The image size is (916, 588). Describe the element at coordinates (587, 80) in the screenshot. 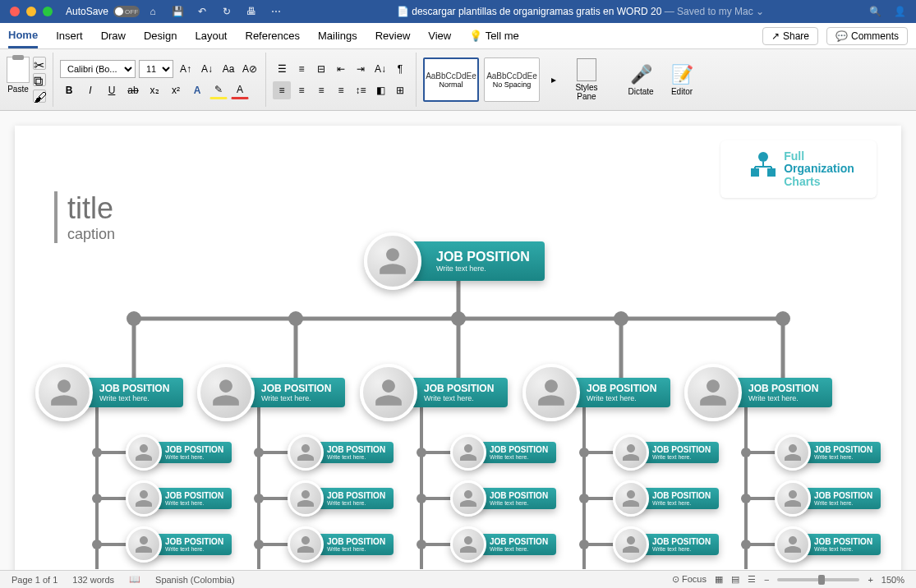

I see `styles-pane-button: Styles Pane` at that location.